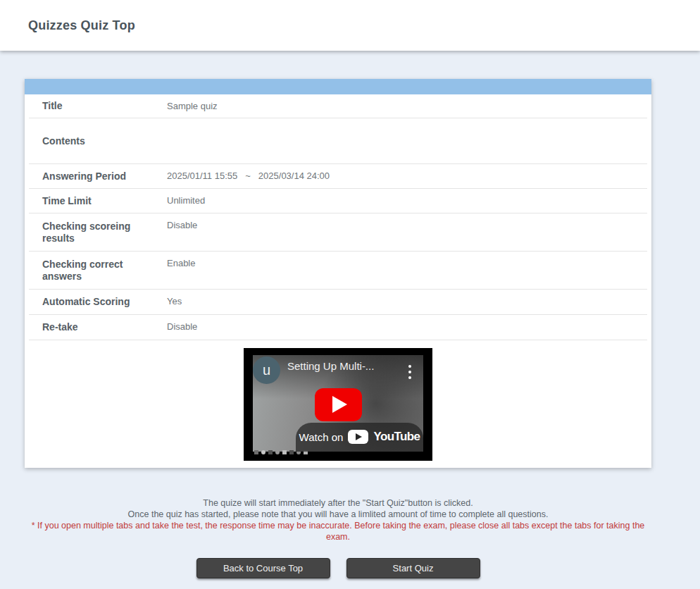  I want to click on row-label-automatic-scoring: Automatic Scoring, so click(98, 302).